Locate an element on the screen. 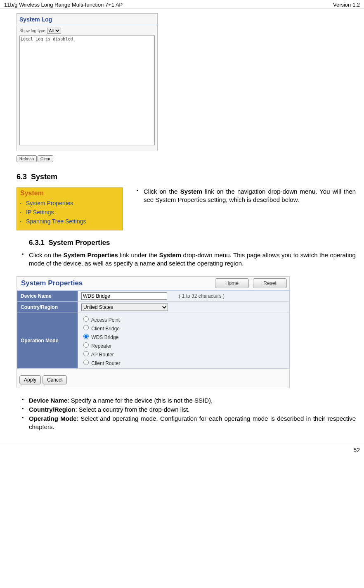  radio-label: Client Bridge is located at coordinates (106, 329).